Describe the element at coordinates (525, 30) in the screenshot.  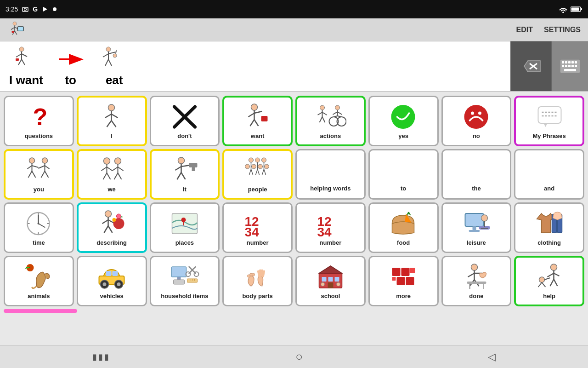
I see `edit-button: EDIT` at that location.